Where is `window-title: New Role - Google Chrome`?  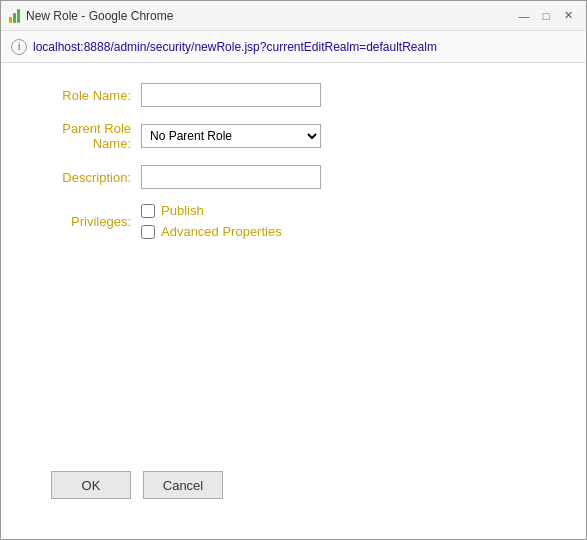
window-title: New Role - Google Chrome is located at coordinates (270, 16).